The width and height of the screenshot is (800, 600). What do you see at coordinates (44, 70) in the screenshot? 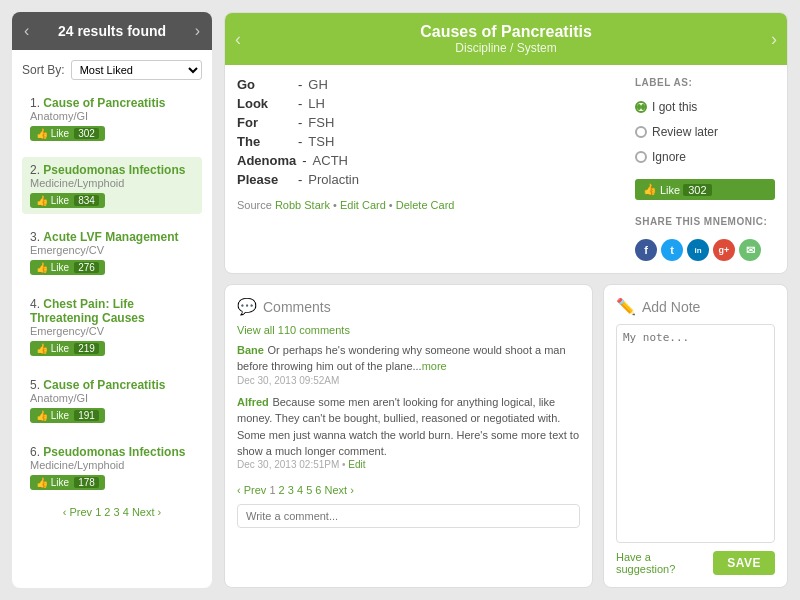
I see `sort-label: Sort By:` at bounding box center [44, 70].